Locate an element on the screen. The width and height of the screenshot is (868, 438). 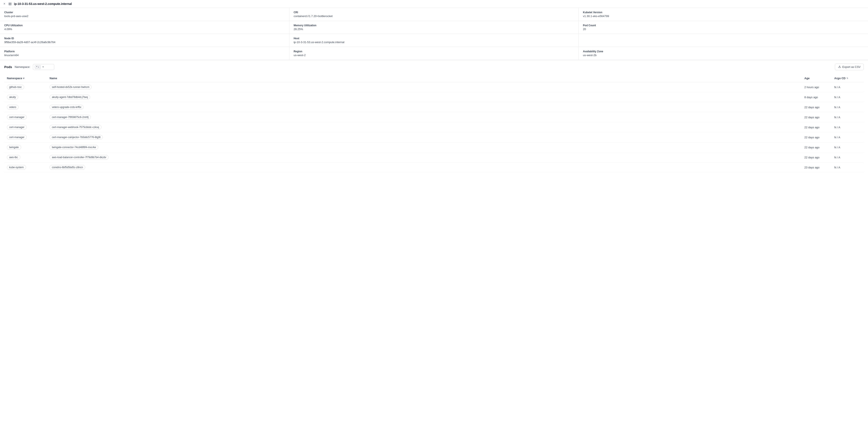
info-cell: Kubelet Versionv1.30.1-eks-e564799 is located at coordinates (723, 14).